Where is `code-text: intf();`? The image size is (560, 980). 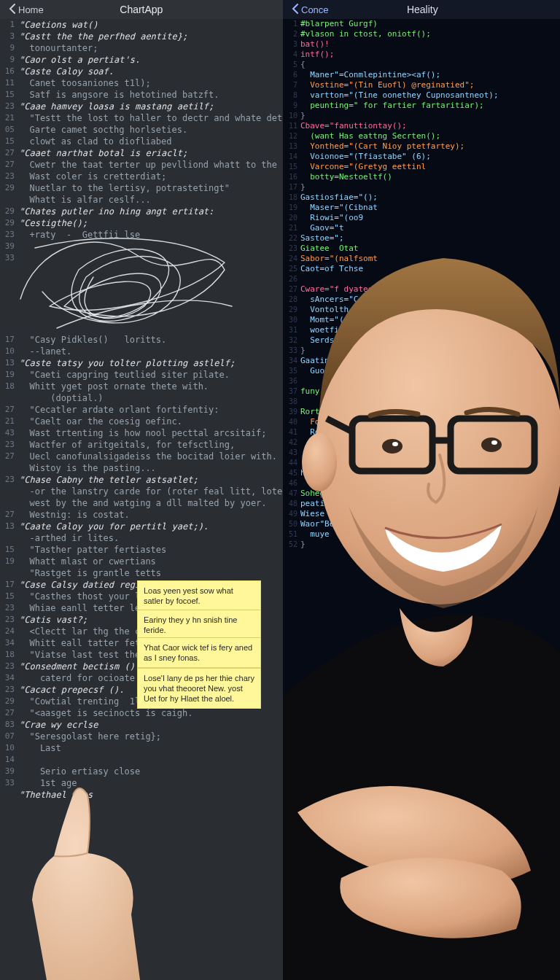 code-text: intf(); is located at coordinates (430, 55).